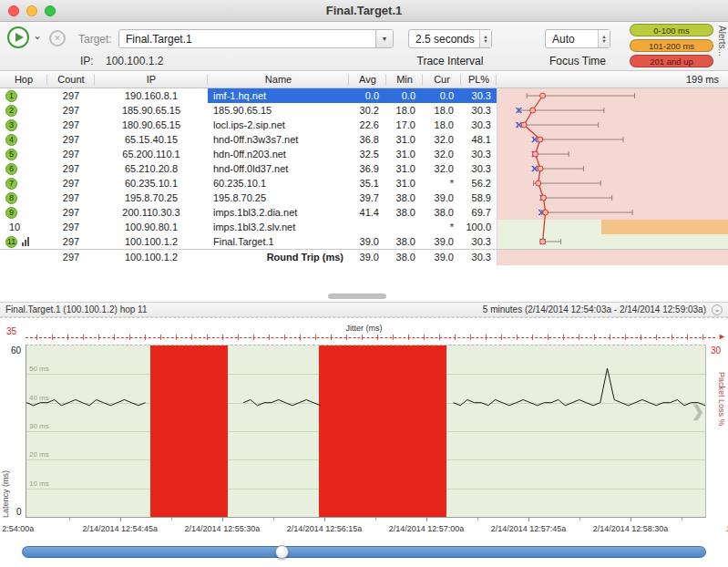 The width and height of the screenshot is (728, 567). Describe the element at coordinates (151, 80) in the screenshot. I see `column-ip: IP` at that location.